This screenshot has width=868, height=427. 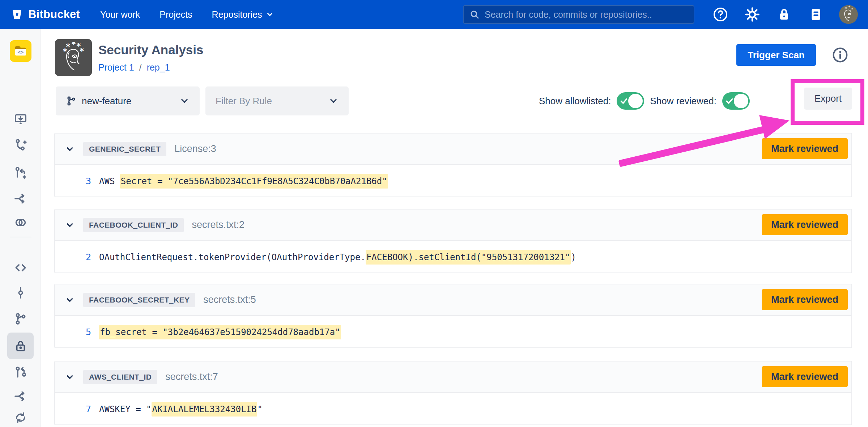 I want to click on settings-gear-icon, so click(x=752, y=14).